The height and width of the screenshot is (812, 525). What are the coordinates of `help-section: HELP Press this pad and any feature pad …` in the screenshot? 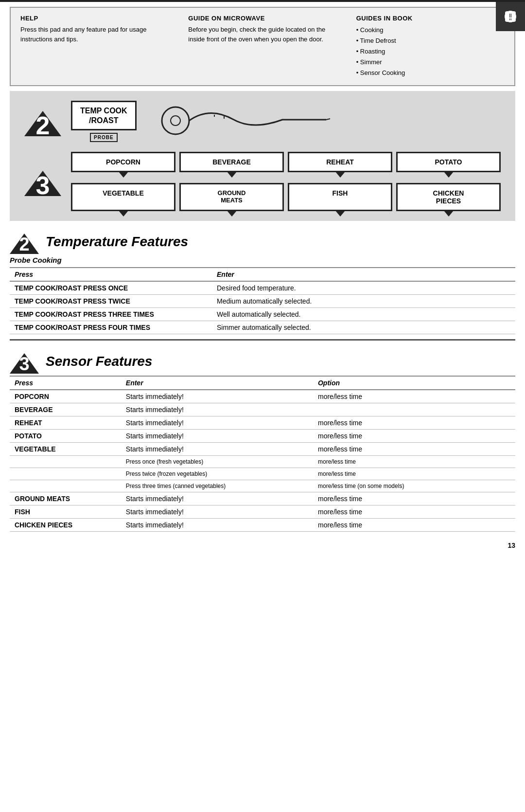 It's located at (94, 47).